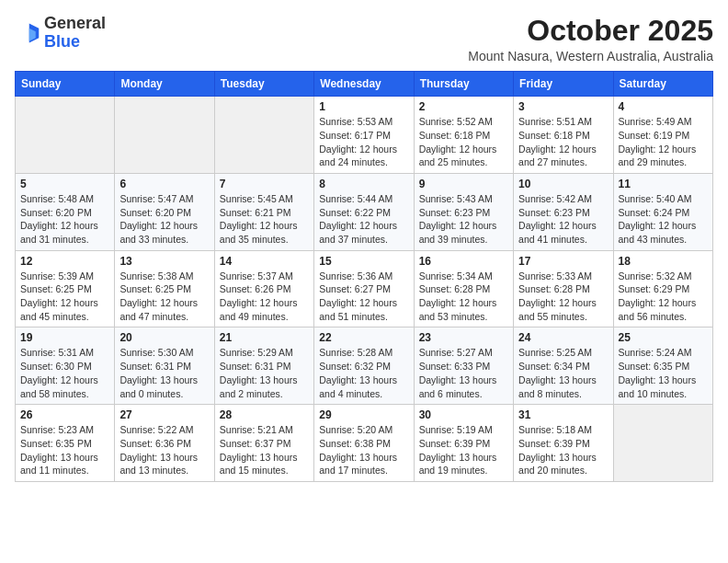  I want to click on calendar-cell: 18Sunrise: 5:32 AM Sunset: 6:29 PM Dayli…, so click(663, 289).